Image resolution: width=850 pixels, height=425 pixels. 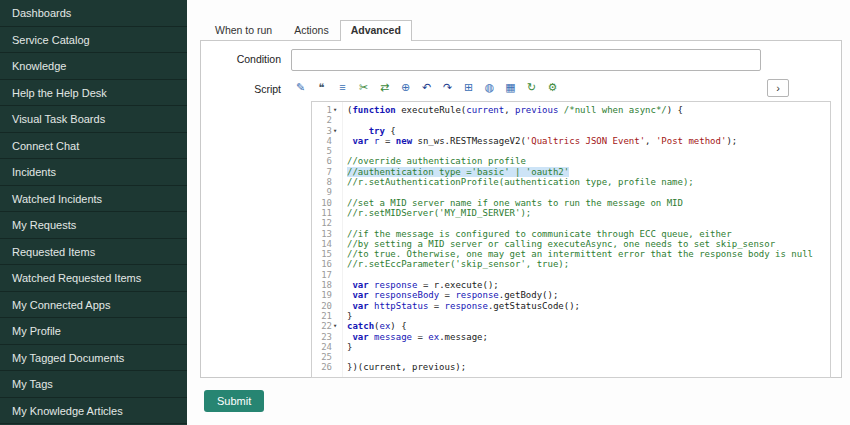 I want to click on sidebar-item-requested-items: Requested Items, so click(x=94, y=252).